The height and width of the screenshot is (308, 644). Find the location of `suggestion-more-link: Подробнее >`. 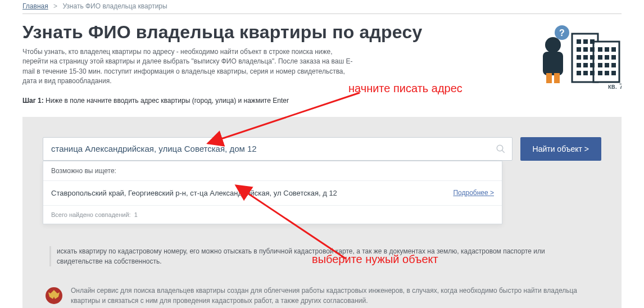

suggestion-more-link: Подробнее > is located at coordinates (473, 193).